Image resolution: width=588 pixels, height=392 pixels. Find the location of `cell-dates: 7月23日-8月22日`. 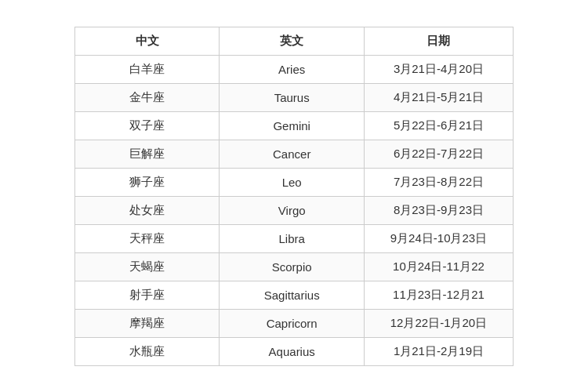

cell-dates: 7月23日-8月22日 is located at coordinates (438, 182).